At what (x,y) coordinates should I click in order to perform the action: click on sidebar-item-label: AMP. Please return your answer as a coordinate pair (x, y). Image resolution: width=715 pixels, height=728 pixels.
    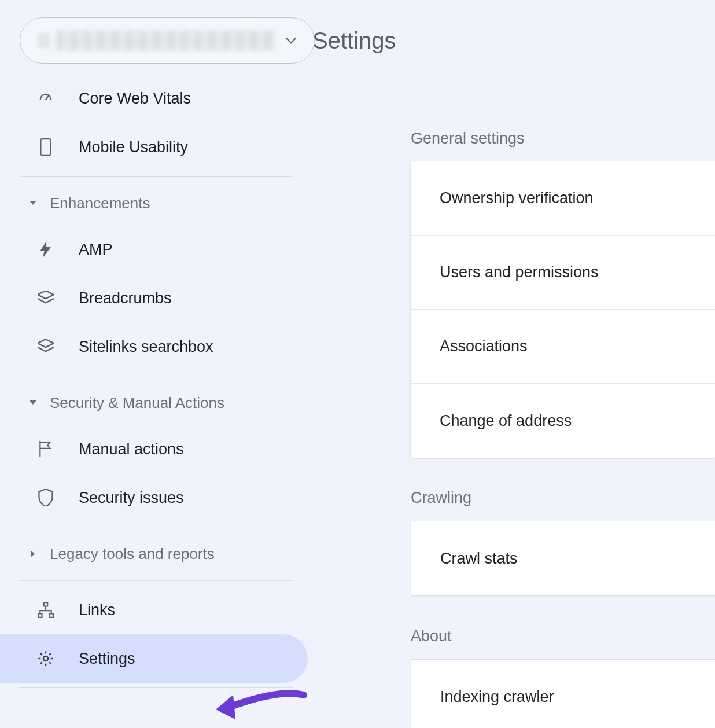
    Looking at the image, I should click on (96, 250).